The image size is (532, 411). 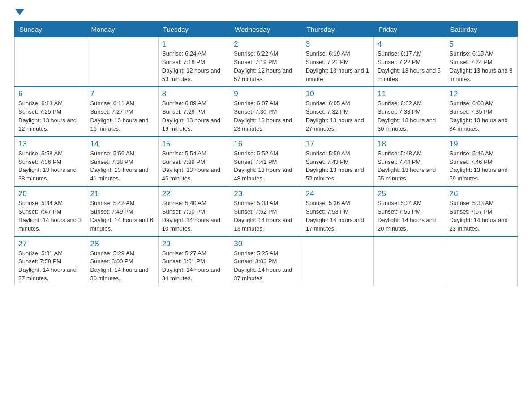 I want to click on day-number: 6, so click(x=50, y=94).